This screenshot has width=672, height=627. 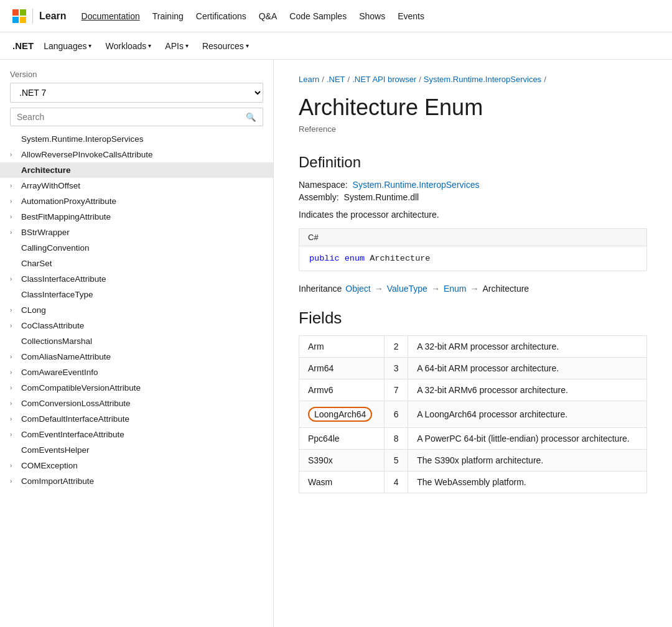 What do you see at coordinates (137, 450) in the screenshot?
I see `sidebar-item-comeventshelper: ComEventsHelper` at bounding box center [137, 450].